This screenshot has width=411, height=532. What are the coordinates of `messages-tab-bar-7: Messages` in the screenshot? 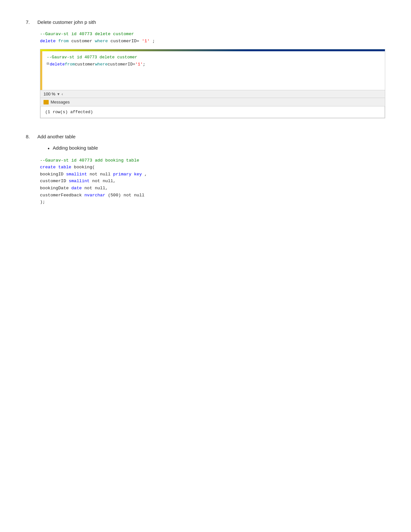 It's located at (213, 102).